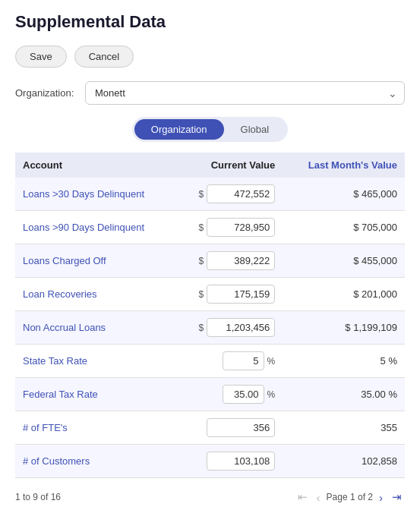 The width and height of the screenshot is (420, 510). Describe the element at coordinates (245, 93) in the screenshot. I see `organization-select-wrapper: Monett Other Org ⌄` at that location.